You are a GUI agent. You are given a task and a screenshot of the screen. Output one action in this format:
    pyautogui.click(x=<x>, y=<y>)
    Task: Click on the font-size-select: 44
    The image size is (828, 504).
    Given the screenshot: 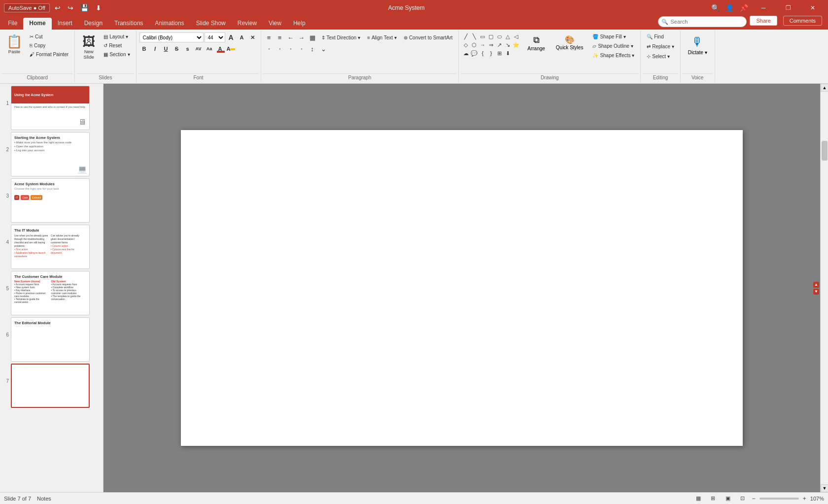 What is the action you would take?
    pyautogui.click(x=215, y=37)
    